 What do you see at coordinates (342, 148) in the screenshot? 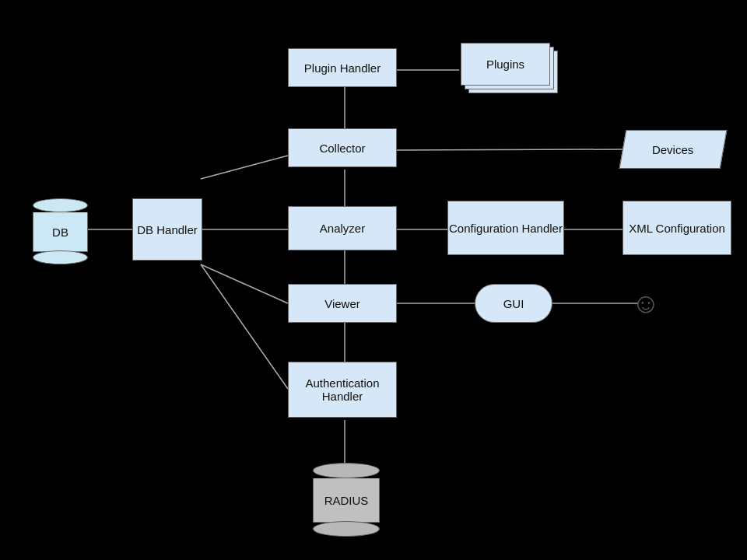
I see `collector-label: Collector` at bounding box center [342, 148].